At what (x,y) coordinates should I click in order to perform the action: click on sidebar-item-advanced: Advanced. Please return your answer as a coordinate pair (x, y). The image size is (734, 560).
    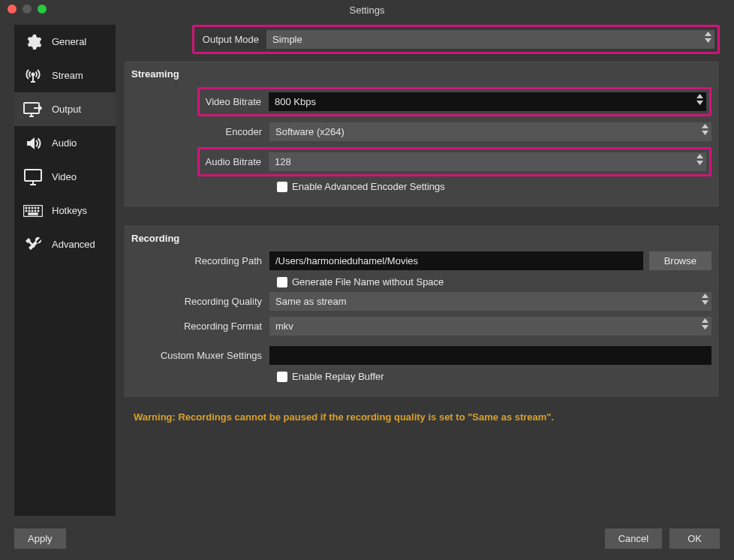
    Looking at the image, I should click on (65, 245).